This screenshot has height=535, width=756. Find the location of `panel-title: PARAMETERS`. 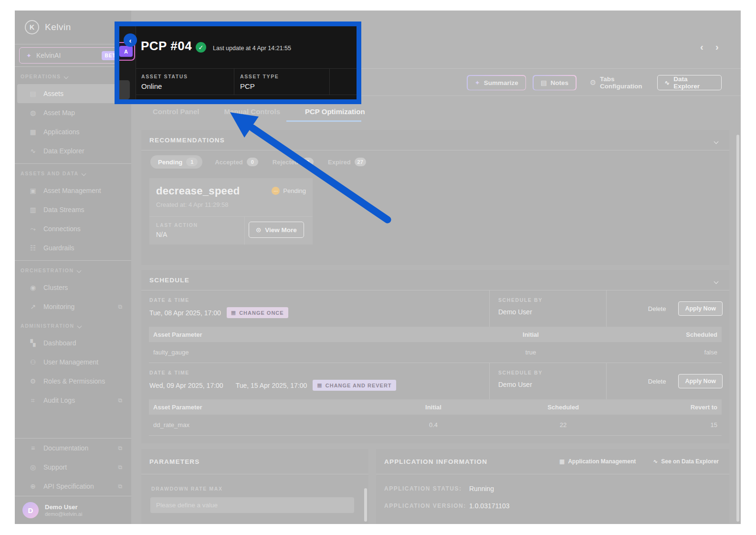

panel-title: PARAMETERS is located at coordinates (175, 461).